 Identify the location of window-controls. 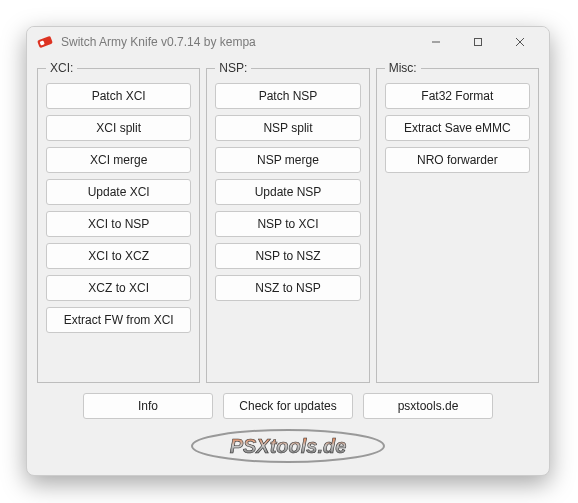
(478, 42).